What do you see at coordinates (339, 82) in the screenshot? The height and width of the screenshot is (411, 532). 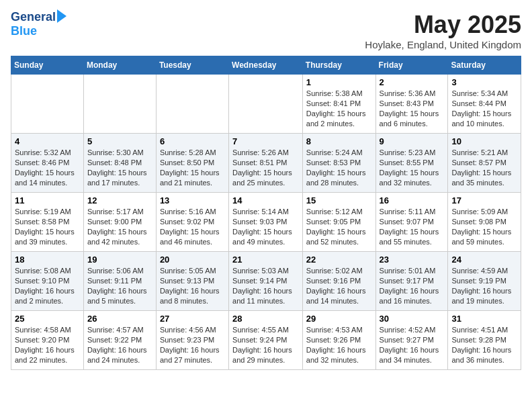 I see `day-number: 1` at bounding box center [339, 82].